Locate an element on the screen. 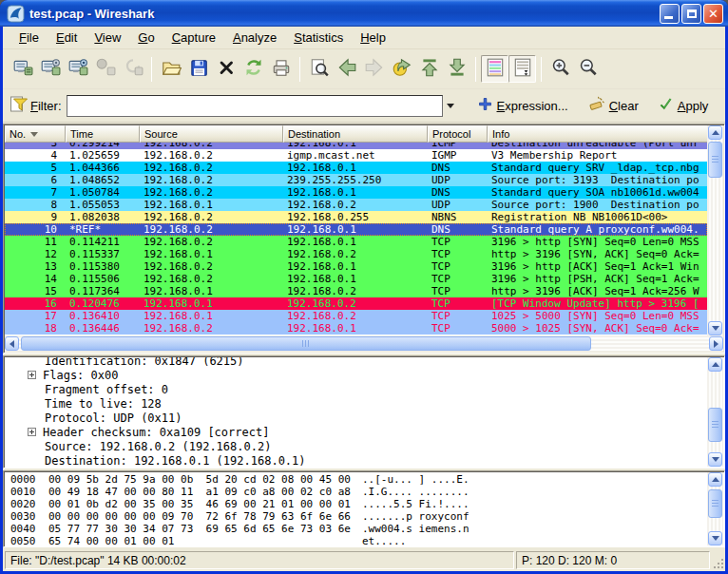 The width and height of the screenshot is (728, 574). detail-row: Destination: 192.168.0.1 (192.168.0.1) is located at coordinates (355, 460).